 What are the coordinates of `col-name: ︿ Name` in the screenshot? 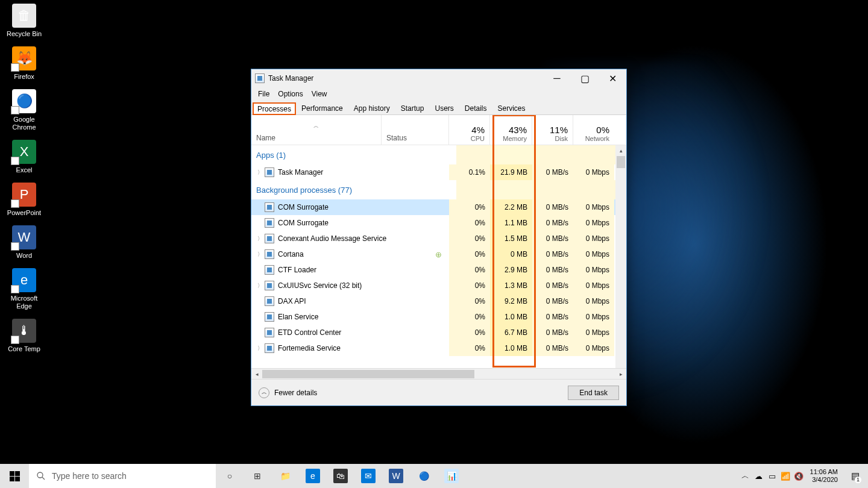 It's located at (316, 130).